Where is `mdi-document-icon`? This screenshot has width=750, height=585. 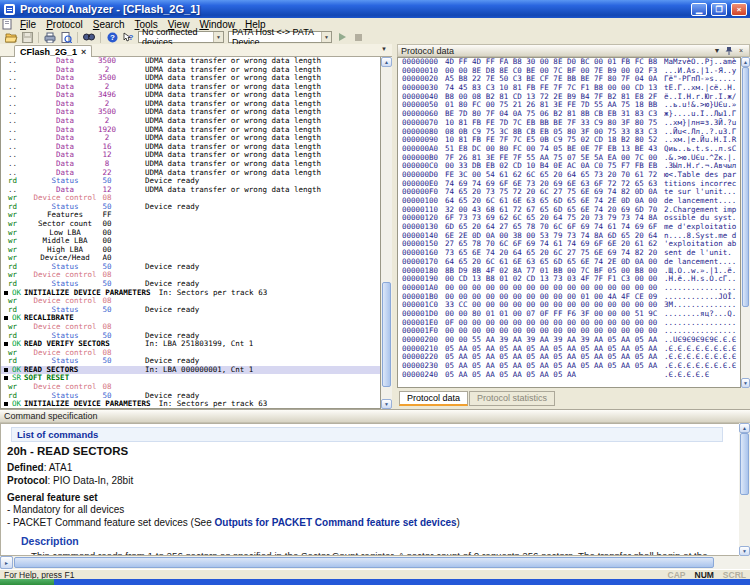 mdi-document-icon is located at coordinates (8, 24).